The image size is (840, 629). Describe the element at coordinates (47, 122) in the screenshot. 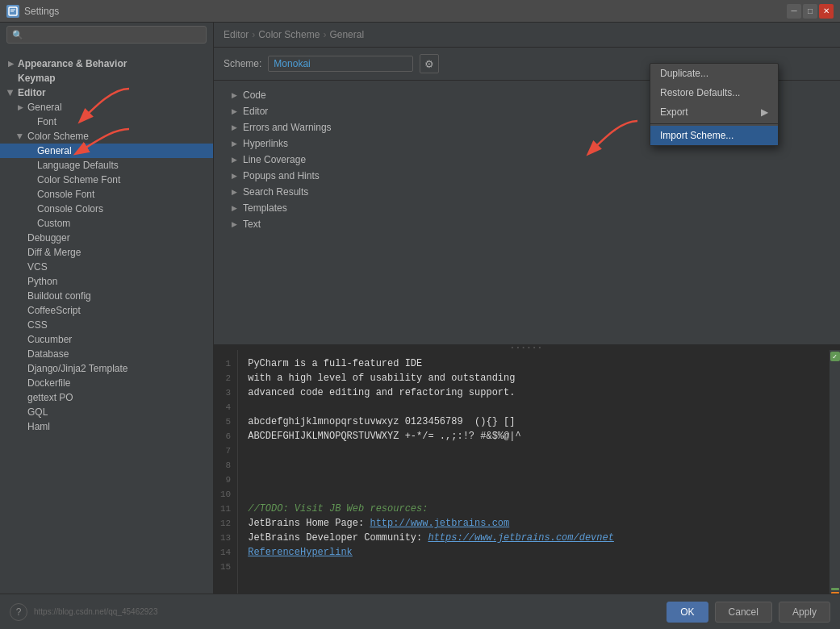

I see `sidebar-item-label: Font` at that location.